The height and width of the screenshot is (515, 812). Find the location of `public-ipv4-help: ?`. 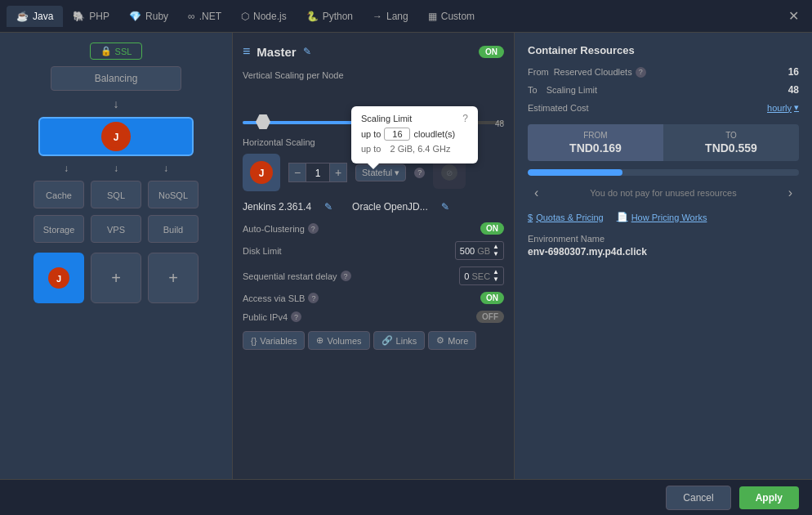

public-ipv4-help: ? is located at coordinates (296, 317).